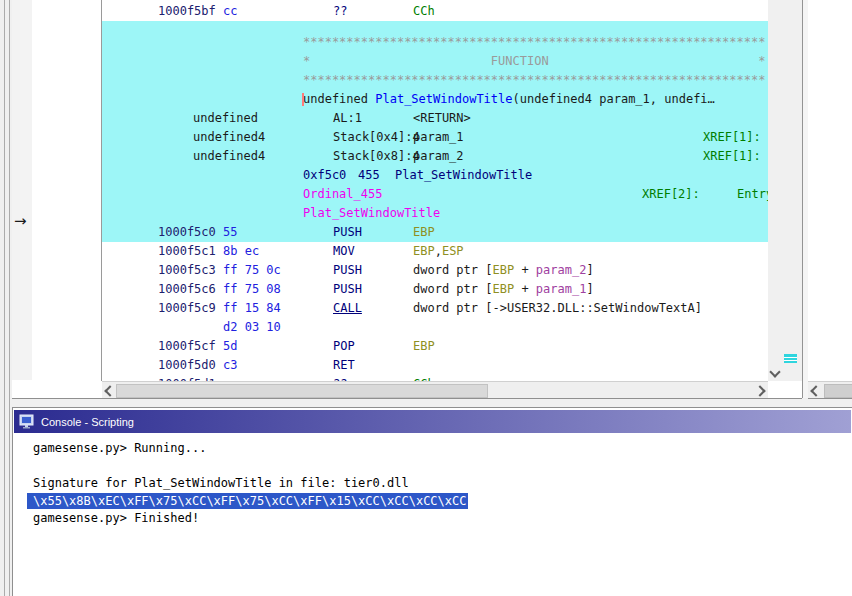 The image size is (852, 596). What do you see at coordinates (407, 308) in the screenshot?
I see `listing-row: 1000f5c9ff 15 84CALLdword ptr [->USER32.…` at bounding box center [407, 308].